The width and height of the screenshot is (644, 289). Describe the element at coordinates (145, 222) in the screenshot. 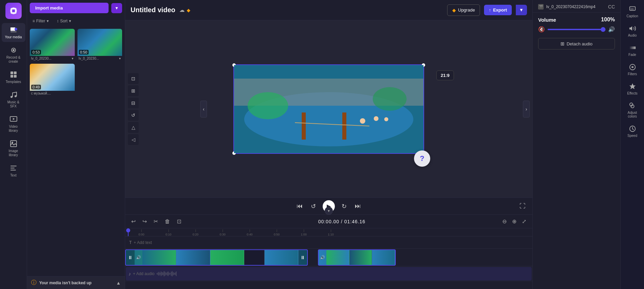

I see `redo-button: ↪` at that location.